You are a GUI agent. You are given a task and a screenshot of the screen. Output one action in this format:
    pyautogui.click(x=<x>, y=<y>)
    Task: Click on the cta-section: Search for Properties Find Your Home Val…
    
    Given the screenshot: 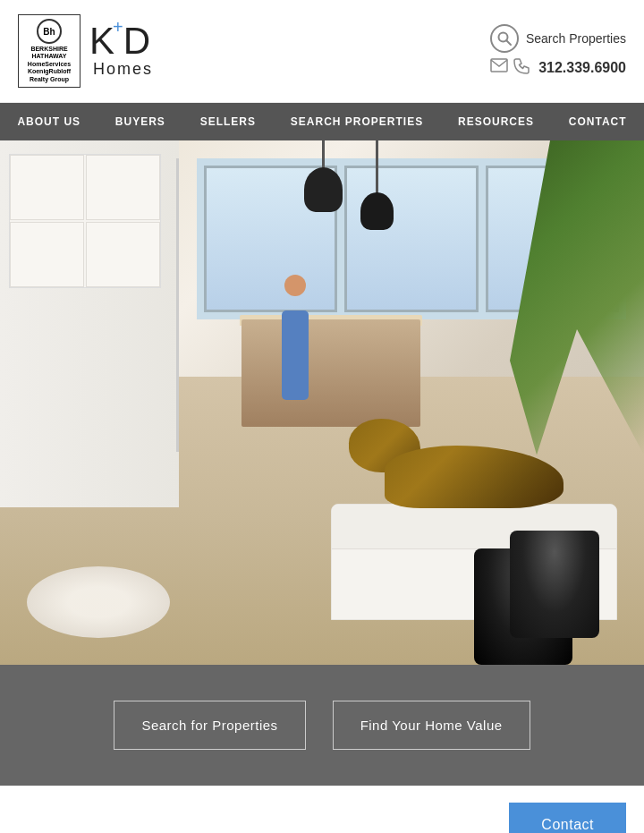 What is the action you would take?
    pyautogui.click(x=322, y=725)
    